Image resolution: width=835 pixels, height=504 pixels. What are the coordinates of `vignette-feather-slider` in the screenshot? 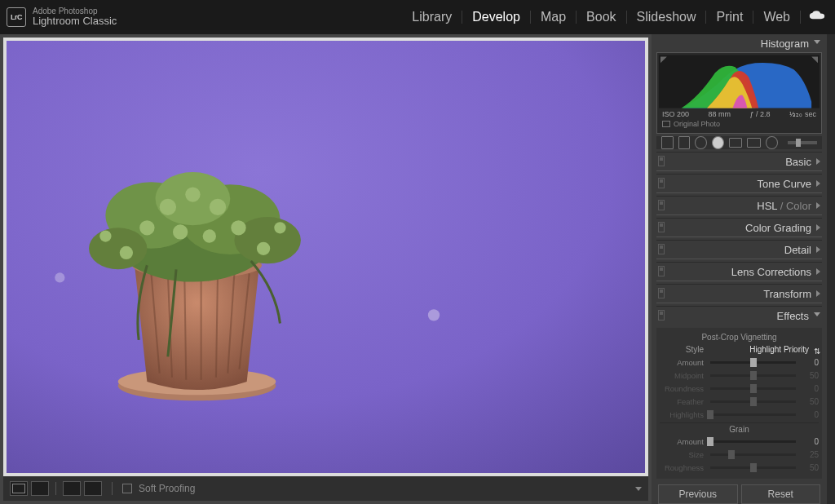 It's located at (753, 401).